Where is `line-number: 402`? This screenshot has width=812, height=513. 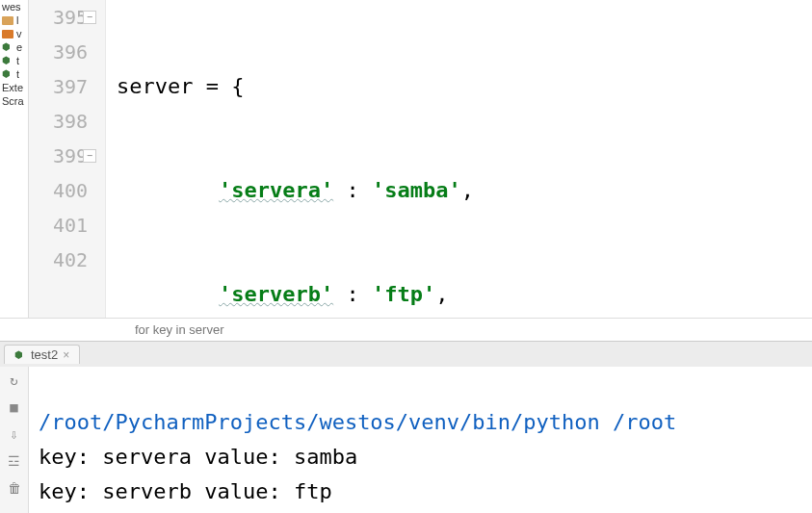 line-number: 402 is located at coordinates (58, 260).